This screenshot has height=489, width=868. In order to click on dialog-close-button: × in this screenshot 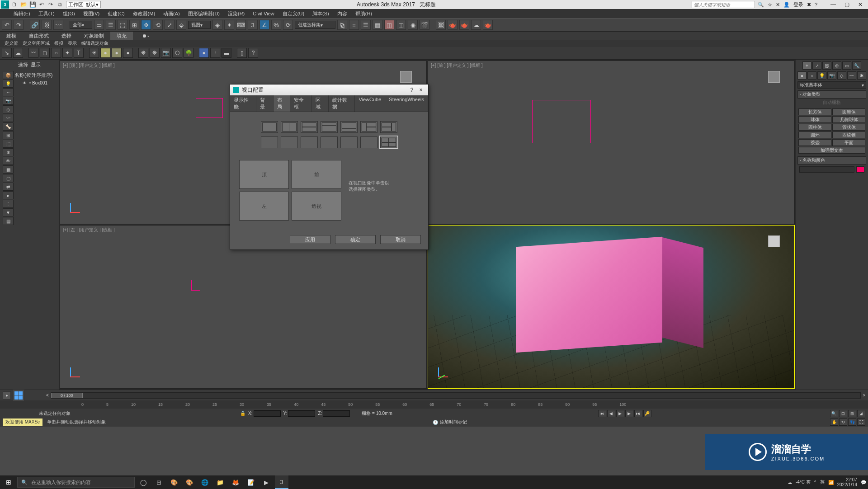, I will do `click(421, 90)`.